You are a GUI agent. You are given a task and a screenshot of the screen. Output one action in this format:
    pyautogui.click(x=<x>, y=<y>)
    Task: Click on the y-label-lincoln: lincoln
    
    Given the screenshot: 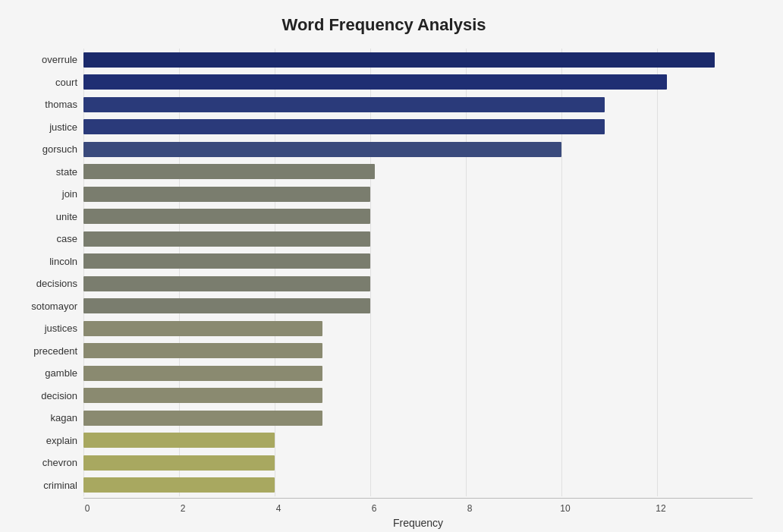 What is the action you would take?
    pyautogui.click(x=64, y=261)
    